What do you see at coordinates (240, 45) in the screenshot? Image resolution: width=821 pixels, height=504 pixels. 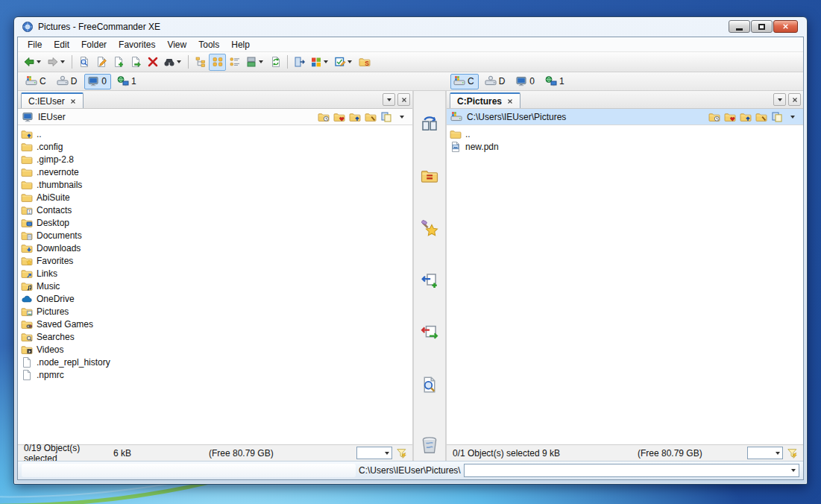 I see `menu-help: Help` at bounding box center [240, 45].